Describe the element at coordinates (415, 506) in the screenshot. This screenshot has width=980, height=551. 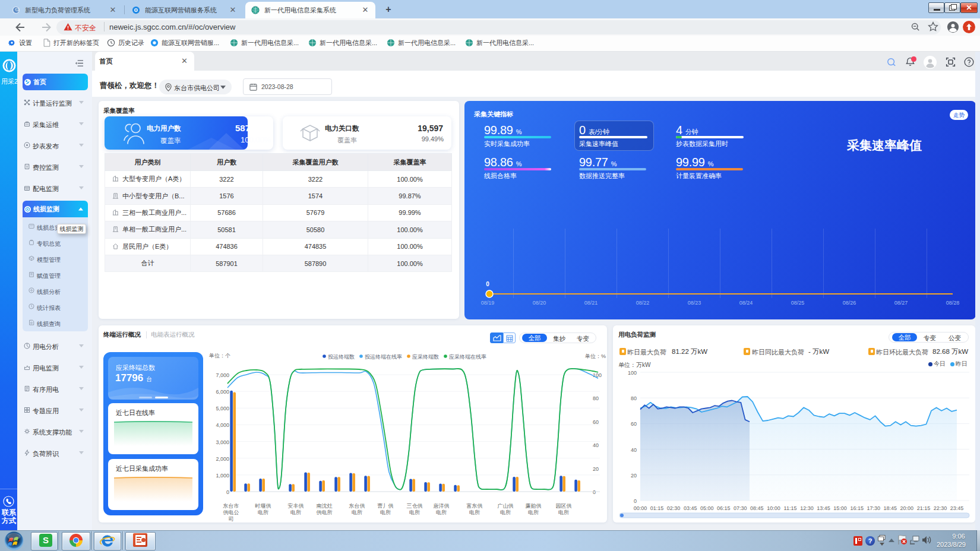
I see `svg-text: 三仓供` at that location.